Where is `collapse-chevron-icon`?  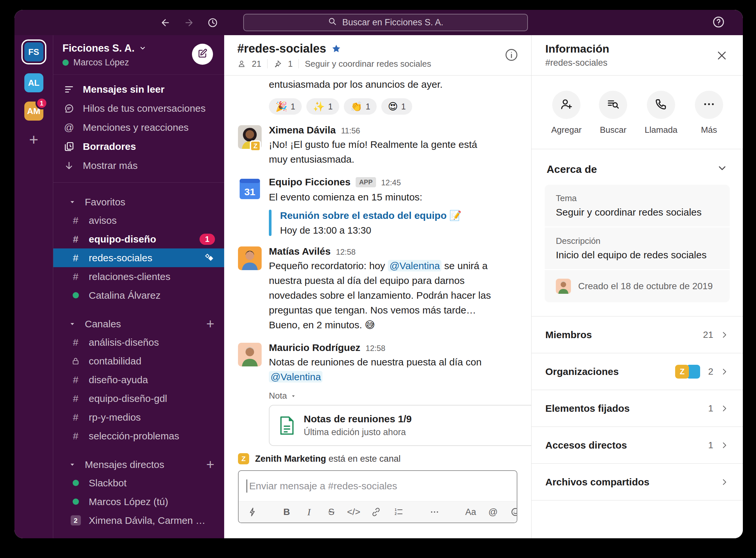 collapse-chevron-icon is located at coordinates (722, 169).